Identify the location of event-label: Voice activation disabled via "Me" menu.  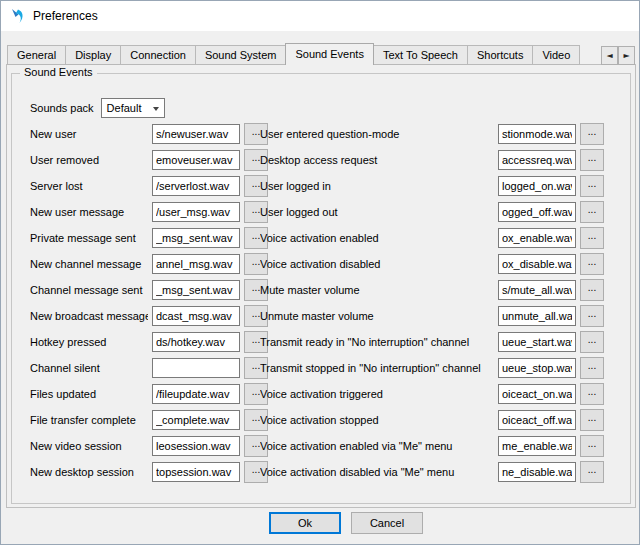
(377, 472).